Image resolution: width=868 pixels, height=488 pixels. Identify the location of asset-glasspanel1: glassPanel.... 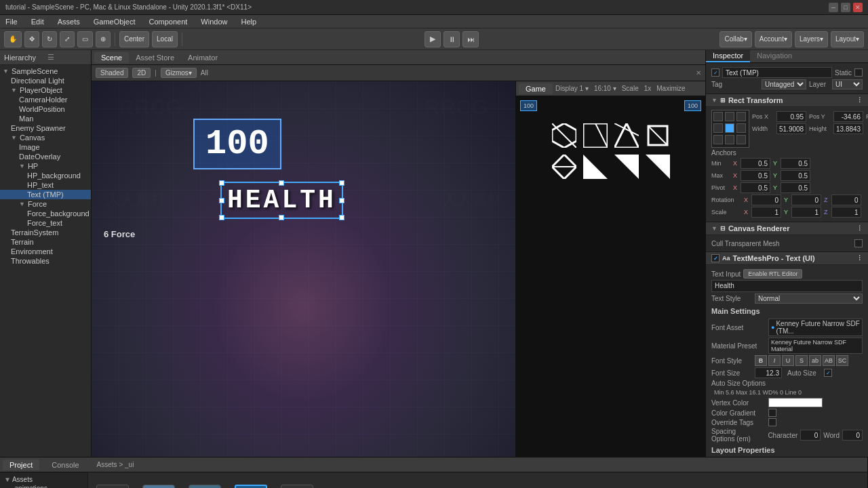
(159, 487).